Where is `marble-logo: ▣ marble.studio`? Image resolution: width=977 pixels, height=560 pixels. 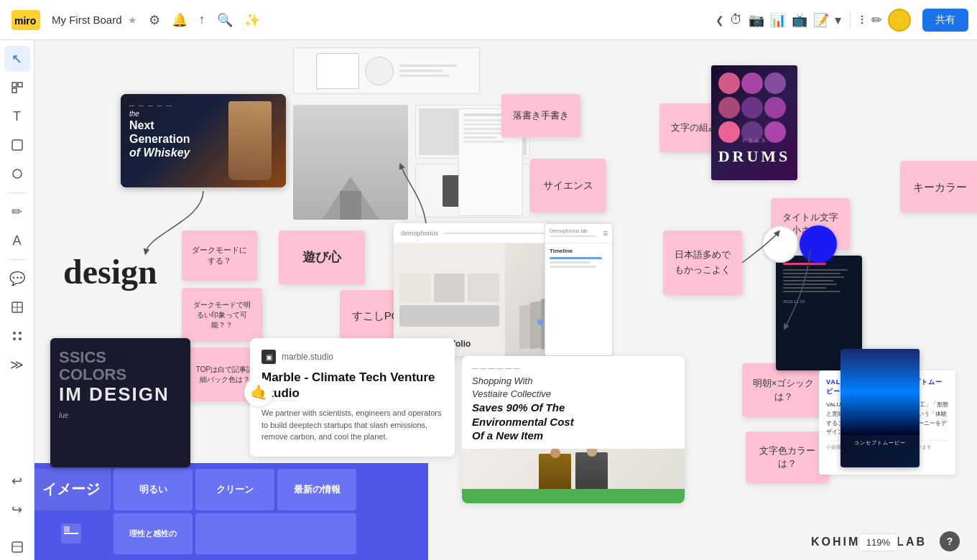 marble-logo: ▣ marble.studio is located at coordinates (352, 357).